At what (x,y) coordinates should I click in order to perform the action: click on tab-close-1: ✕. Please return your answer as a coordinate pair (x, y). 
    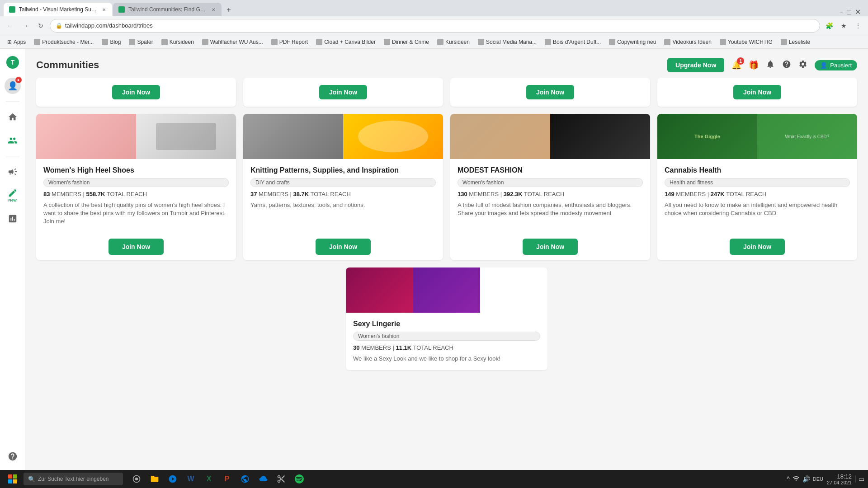
    Looking at the image, I should click on (104, 10).